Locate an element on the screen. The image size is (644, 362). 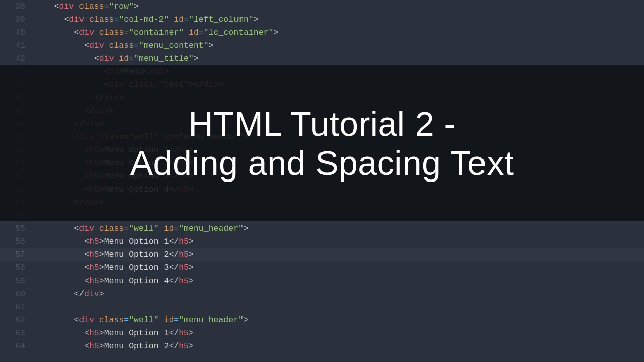
code-line: 64 <h5>Menu Option 2</h5> is located at coordinates (322, 346).